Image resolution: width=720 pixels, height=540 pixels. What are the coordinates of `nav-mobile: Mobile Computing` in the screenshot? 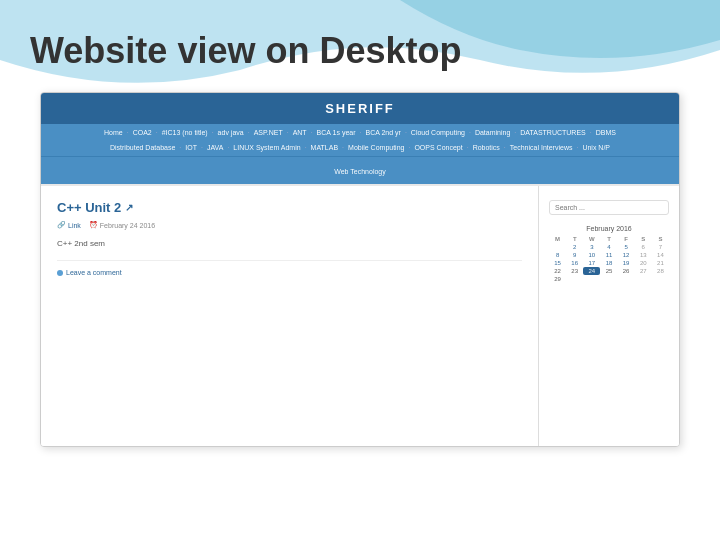 It's located at (376, 148).